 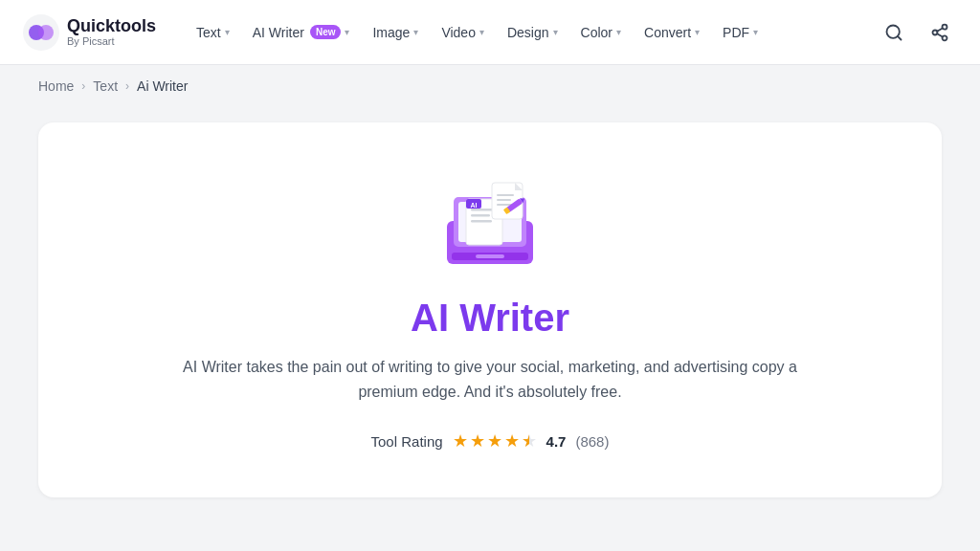 I want to click on main-nav: Text ▾ AI Writer New ▾ Image ▾ Video ▾ D…, so click(x=517, y=33).